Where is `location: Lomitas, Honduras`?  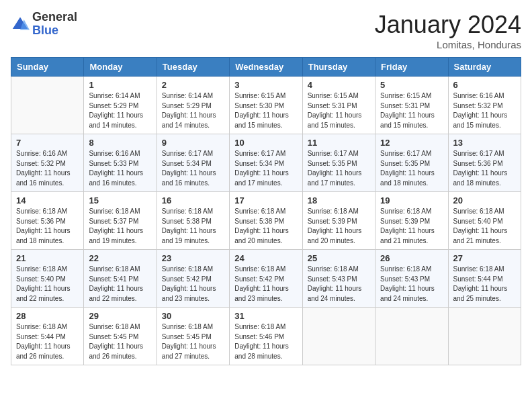
location: Lomitas, Honduras is located at coordinates (448, 44).